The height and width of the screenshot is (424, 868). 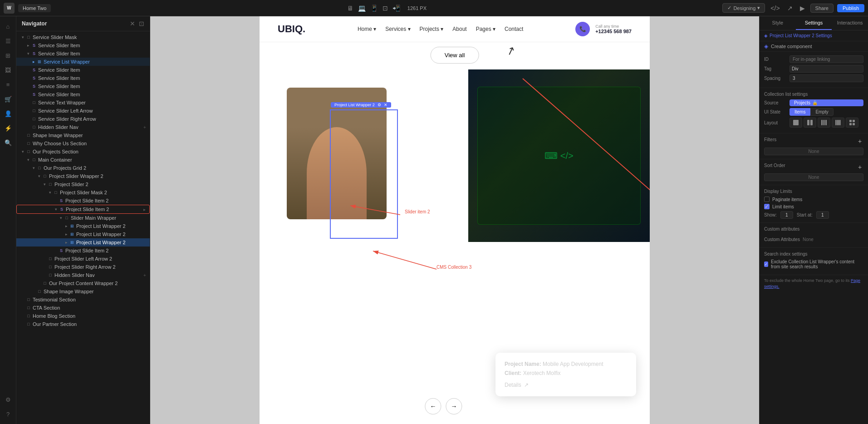 I want to click on limit-checkbox: ✓, so click(x=767, y=207).